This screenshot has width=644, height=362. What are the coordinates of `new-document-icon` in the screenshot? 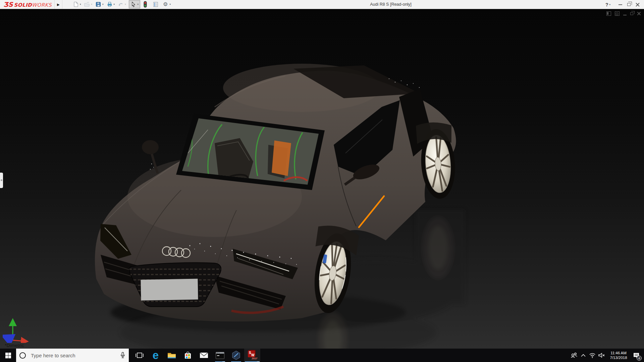 It's located at (76, 4).